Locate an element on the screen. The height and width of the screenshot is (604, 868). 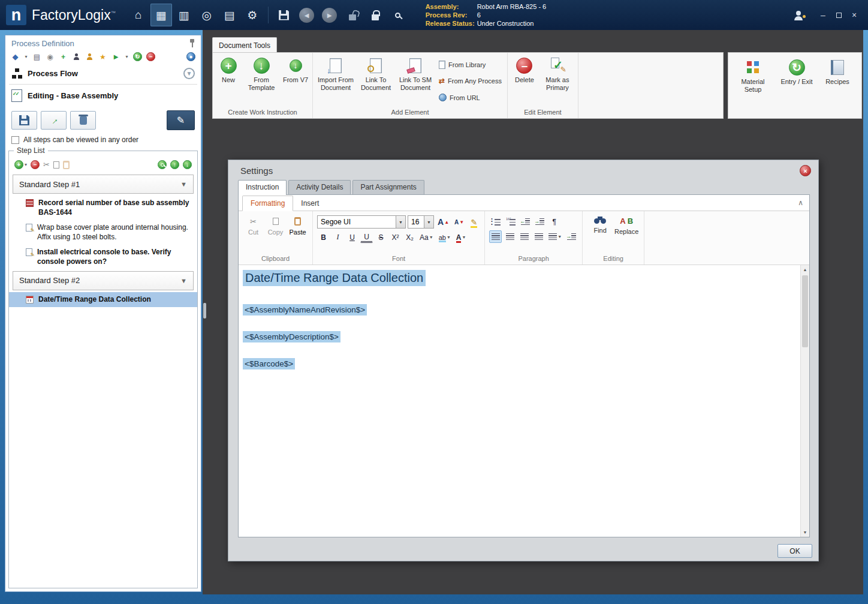
recipes-button: Recipes is located at coordinates (837, 71).